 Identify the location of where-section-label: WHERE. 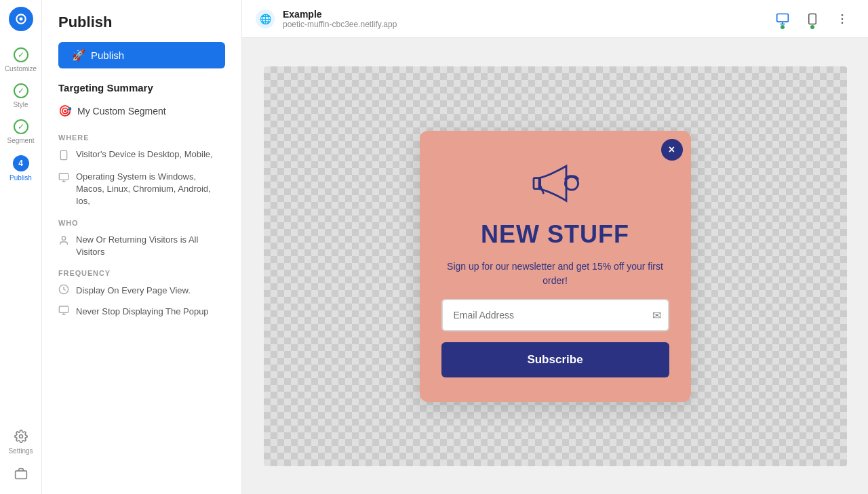
(142, 137).